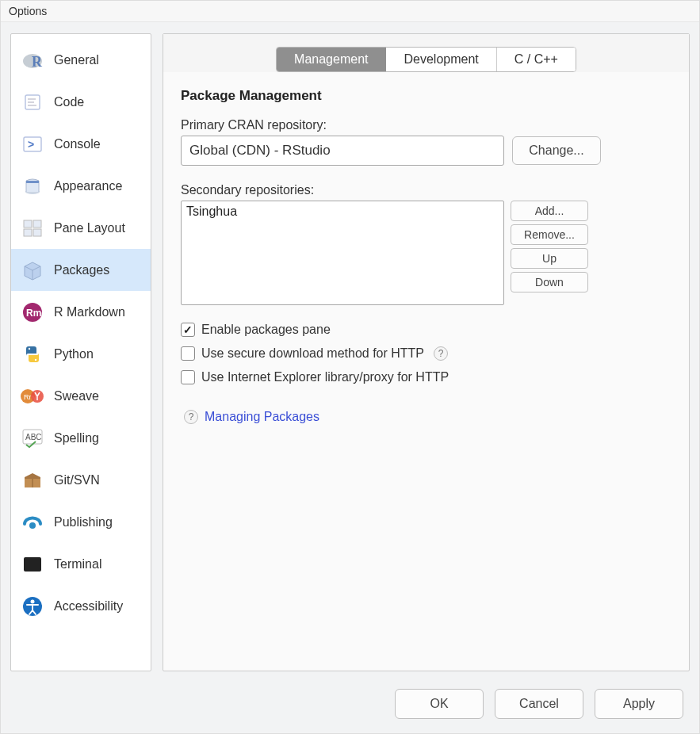 The image size is (700, 734). I want to click on primary-repo-input, so click(342, 151).